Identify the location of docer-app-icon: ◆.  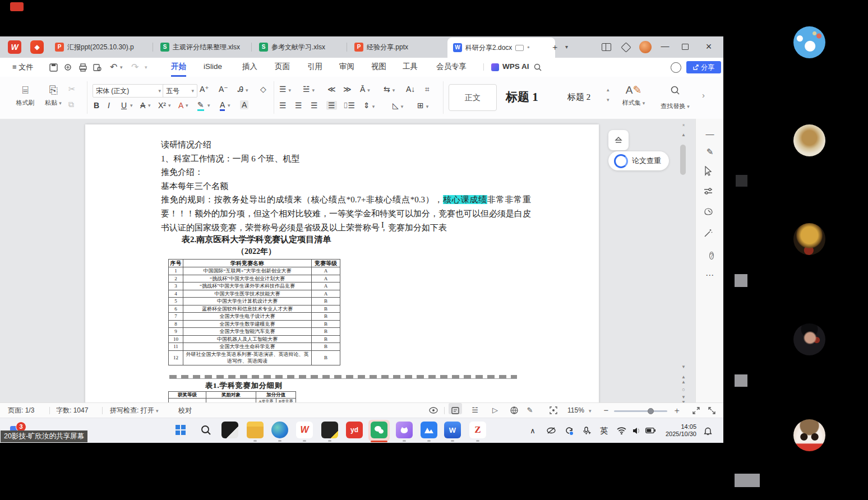
(37, 47).